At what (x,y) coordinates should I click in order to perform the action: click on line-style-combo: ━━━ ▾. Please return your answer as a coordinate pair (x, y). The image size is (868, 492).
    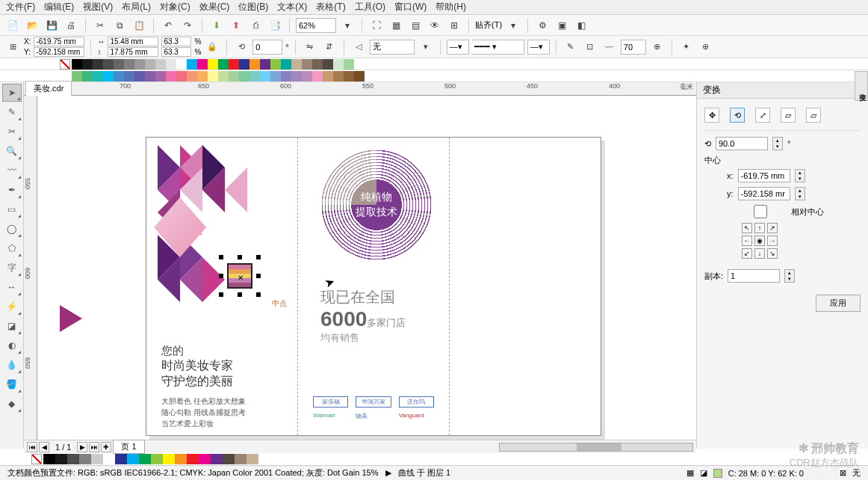
    Looking at the image, I should click on (498, 47).